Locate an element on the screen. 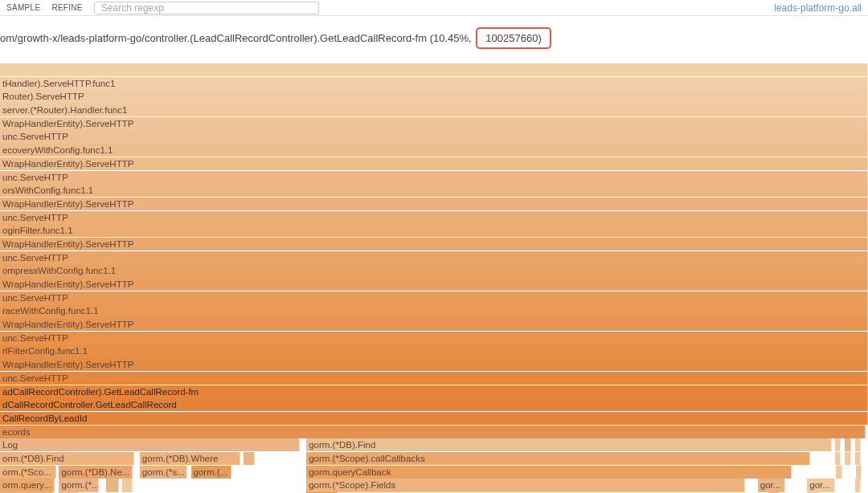 The width and height of the screenshot is (868, 493). flame-frame: gorm.(... is located at coordinates (212, 472).